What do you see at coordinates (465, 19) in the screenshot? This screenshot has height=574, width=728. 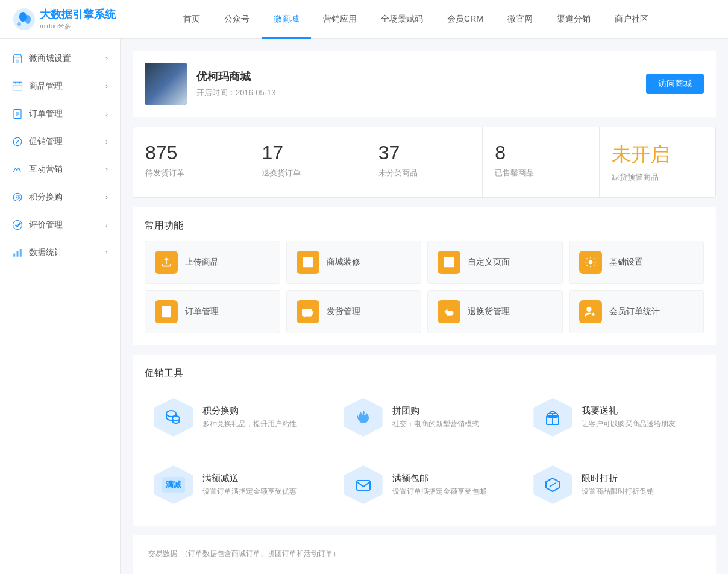 I see `nav-huiyuan: 会员CRM` at bounding box center [465, 19].